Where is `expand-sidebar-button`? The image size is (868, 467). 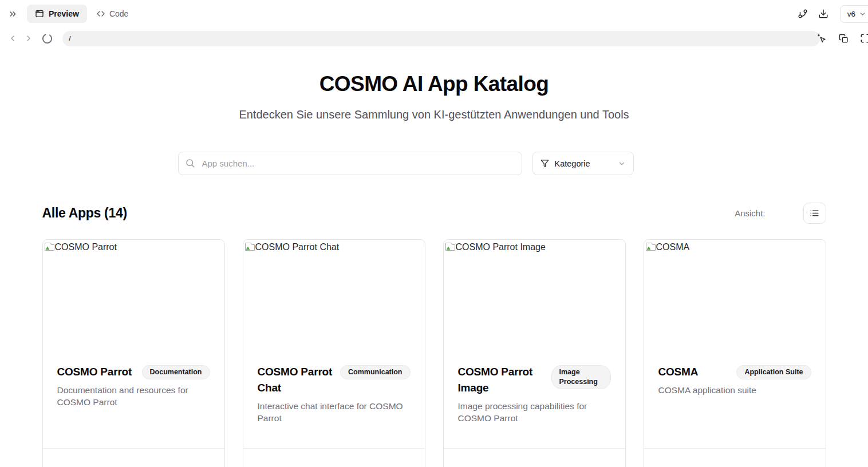
expand-sidebar-button is located at coordinates (13, 14).